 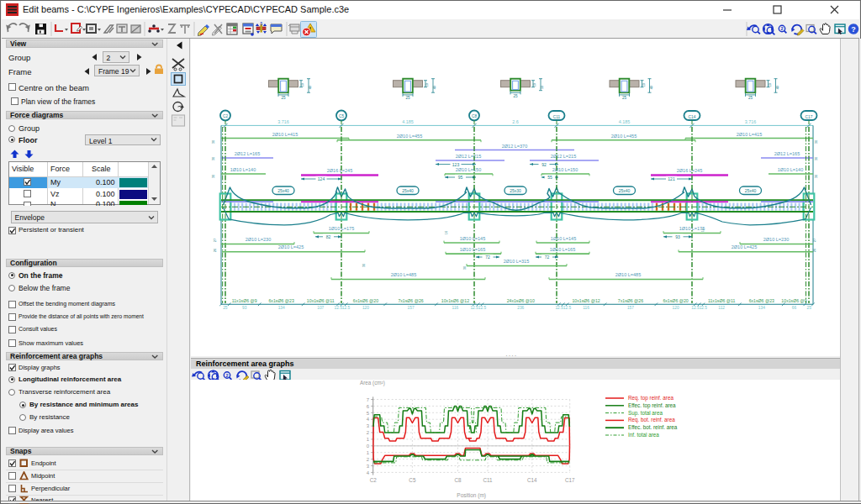 What do you see at coordinates (809, 118) in the screenshot?
I see `svg-text: C17` at bounding box center [809, 118].